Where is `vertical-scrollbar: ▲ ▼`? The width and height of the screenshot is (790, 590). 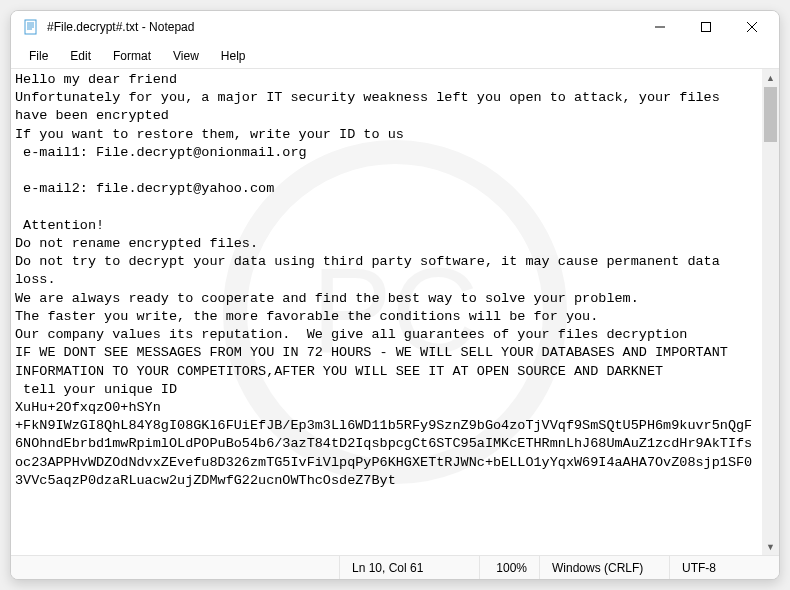
vertical-scrollbar: ▲ ▼ is located at coordinates (770, 312).